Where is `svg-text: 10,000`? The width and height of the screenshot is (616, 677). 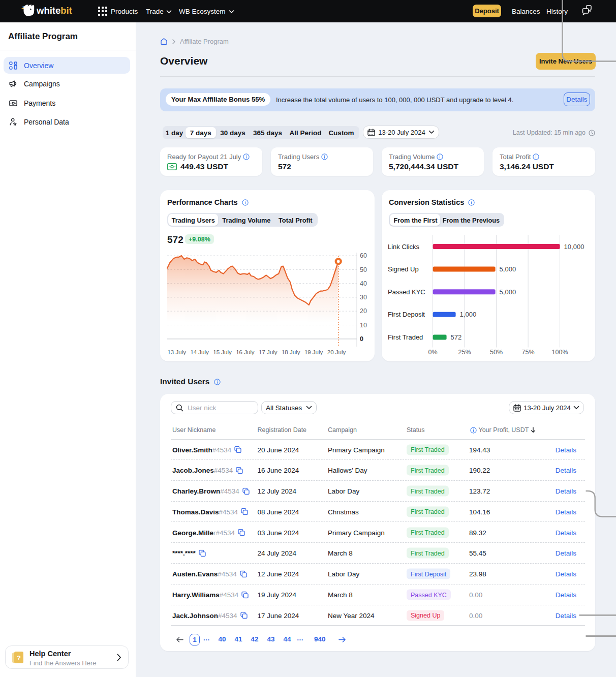 svg-text: 10,000 is located at coordinates (574, 247).